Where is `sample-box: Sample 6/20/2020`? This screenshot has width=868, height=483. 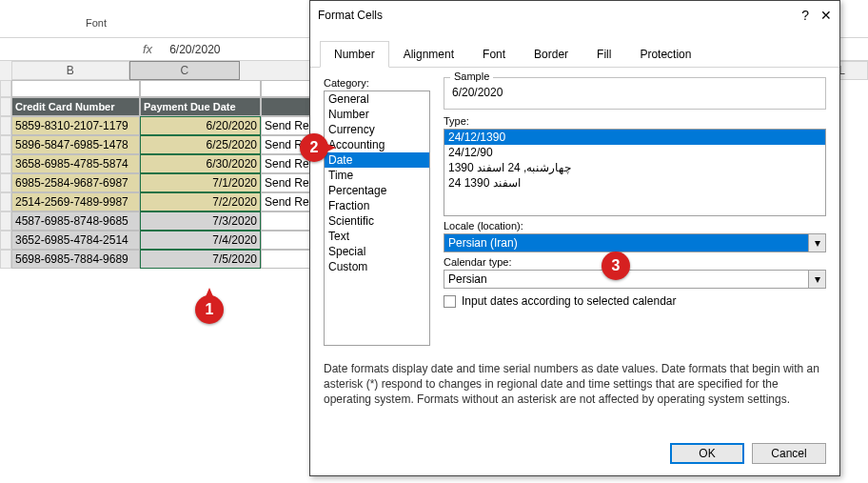
sample-box: Sample 6/20/2020 is located at coordinates (635, 93).